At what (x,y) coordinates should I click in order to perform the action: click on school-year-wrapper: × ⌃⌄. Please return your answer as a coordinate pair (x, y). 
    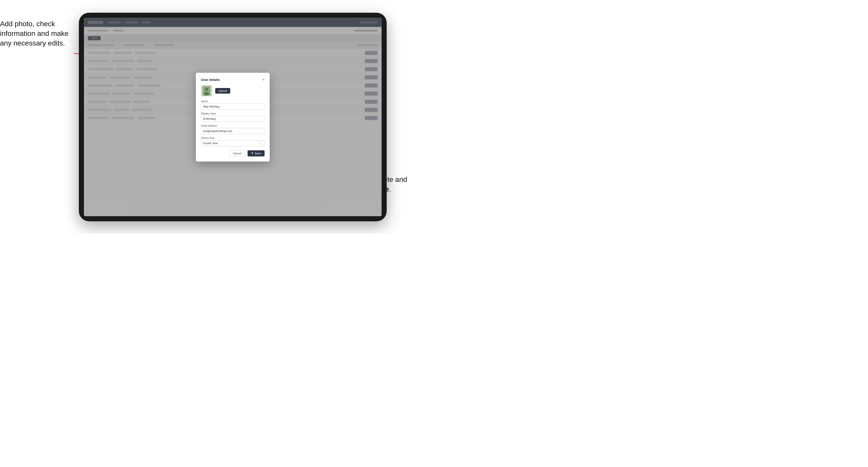
    Looking at the image, I should click on (232, 143).